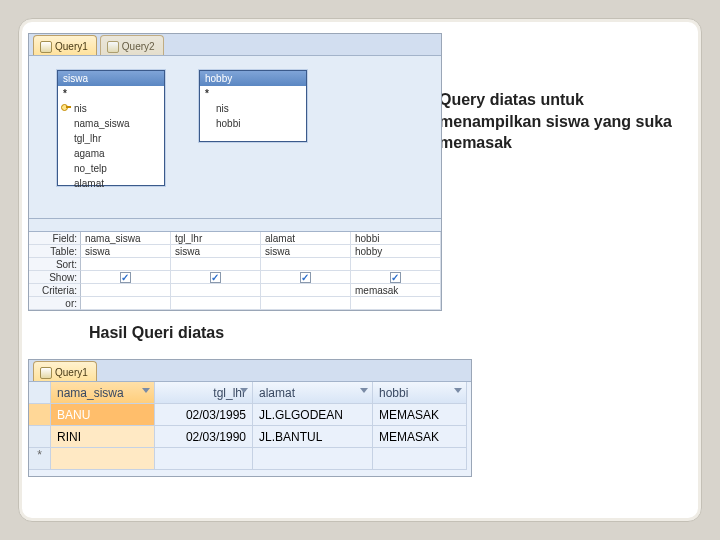 The width and height of the screenshot is (720, 540). I want to click on new-row-marker: *, so click(40, 459).